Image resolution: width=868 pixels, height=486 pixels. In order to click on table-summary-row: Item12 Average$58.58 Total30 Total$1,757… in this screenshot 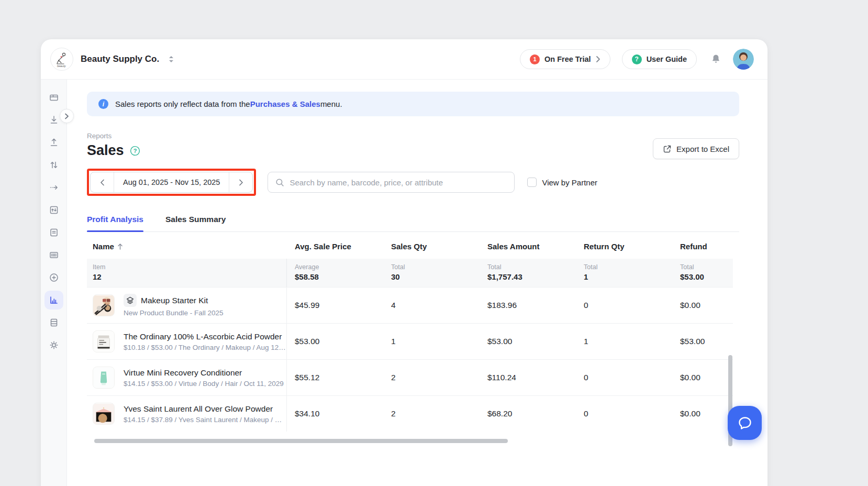, I will do `click(410, 273)`.